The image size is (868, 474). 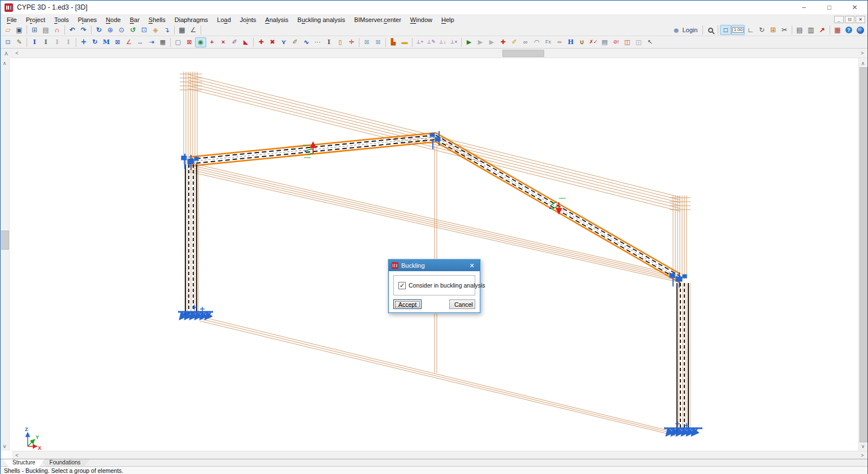 What do you see at coordinates (84, 30) in the screenshot?
I see `redo-button: ↷` at bounding box center [84, 30].